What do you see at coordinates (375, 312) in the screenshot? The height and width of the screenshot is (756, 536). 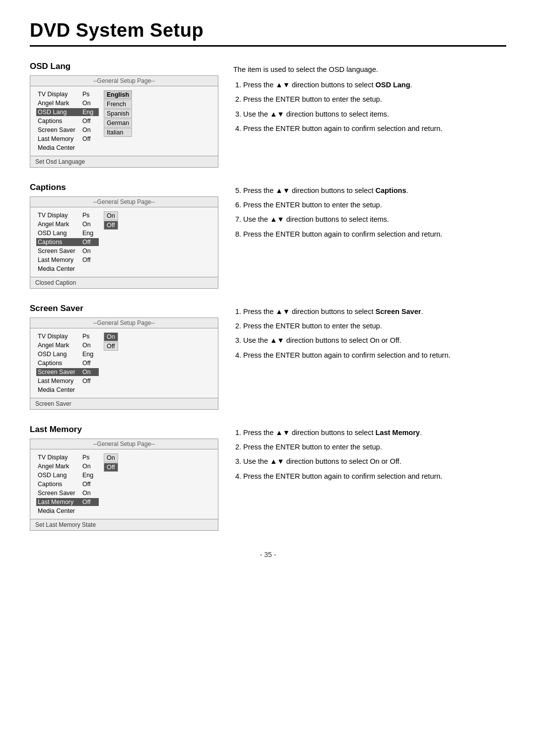 I see `instruction-item-screen-saver-0: Press the ▲▼ direction buttons to select…` at bounding box center [375, 312].